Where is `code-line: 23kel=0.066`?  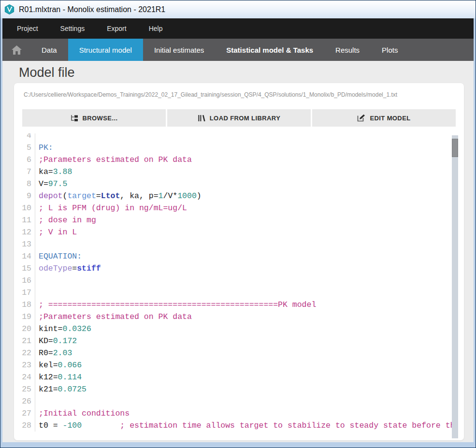
code-line: 23kel=0.066 is located at coordinates (240, 365).